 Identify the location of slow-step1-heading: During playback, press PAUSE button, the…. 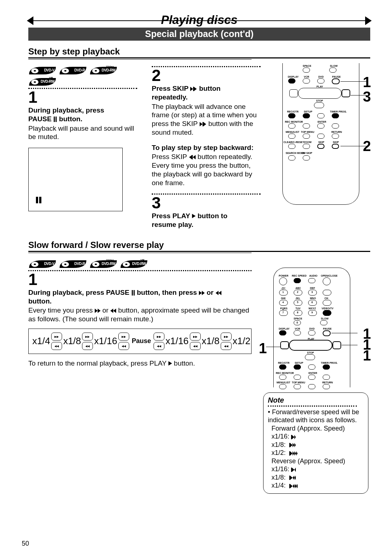
(140, 297).